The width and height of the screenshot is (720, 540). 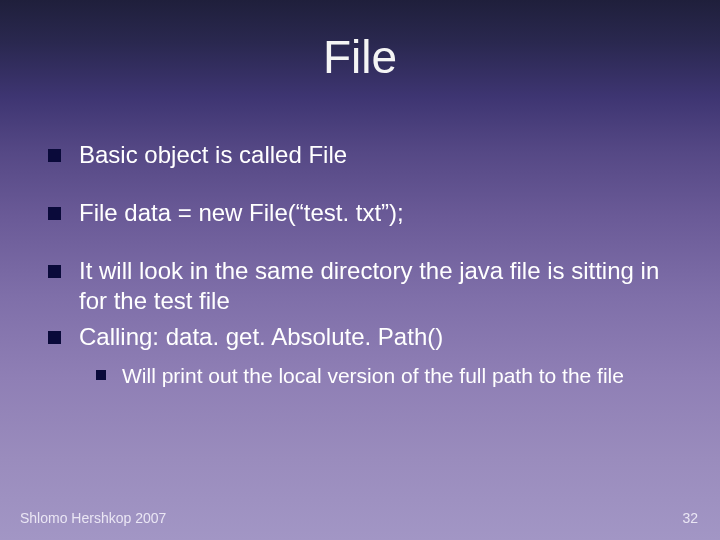 What do you see at coordinates (380, 286) in the screenshot?
I see `bullet-text: It will look in the same directory the j…` at bounding box center [380, 286].